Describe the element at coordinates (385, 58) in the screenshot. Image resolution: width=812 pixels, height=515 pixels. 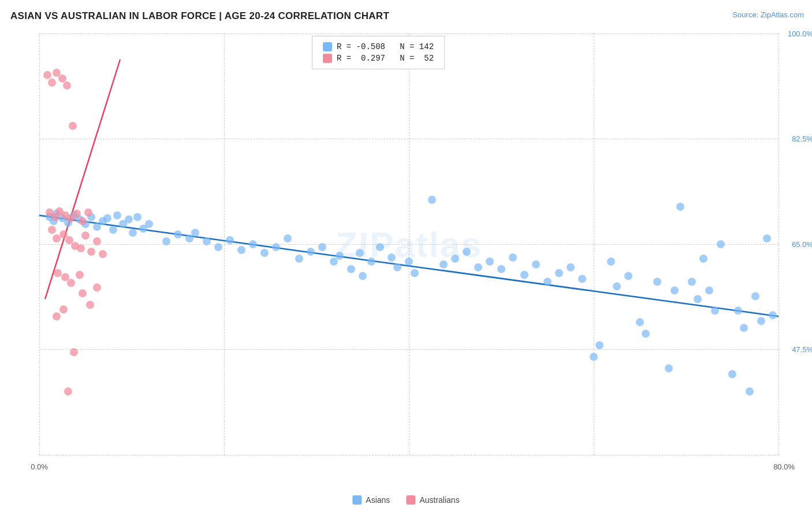
I see `legend-text-pink: R = 0.297 N = 52` at that location.